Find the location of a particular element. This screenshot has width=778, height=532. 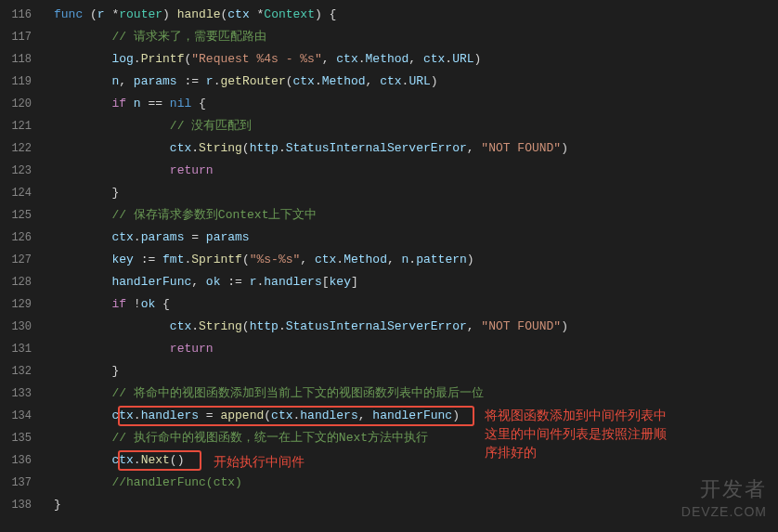

code-line: if n == nil { is located at coordinates (416, 104).